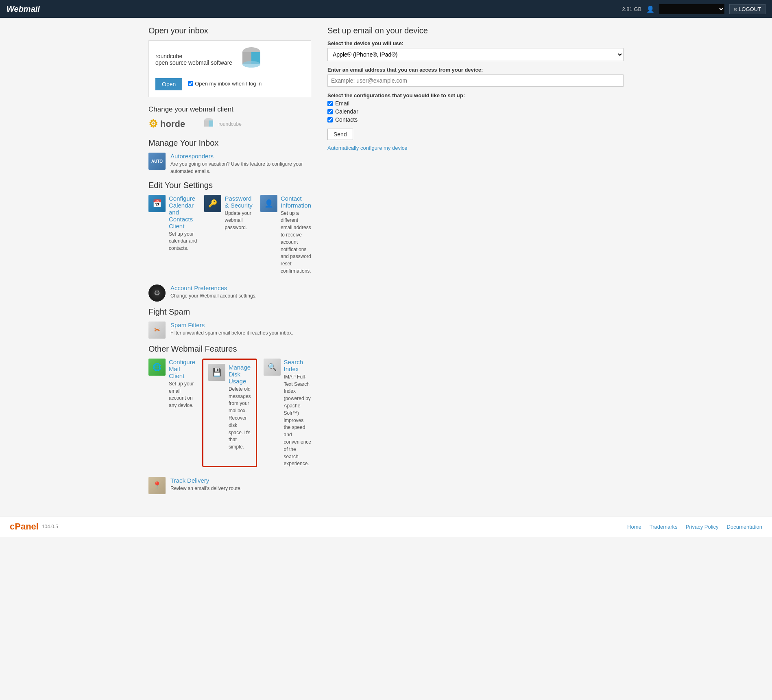  I want to click on autoresponders-content: Autoresponders Are you going on vacation…, so click(241, 164).